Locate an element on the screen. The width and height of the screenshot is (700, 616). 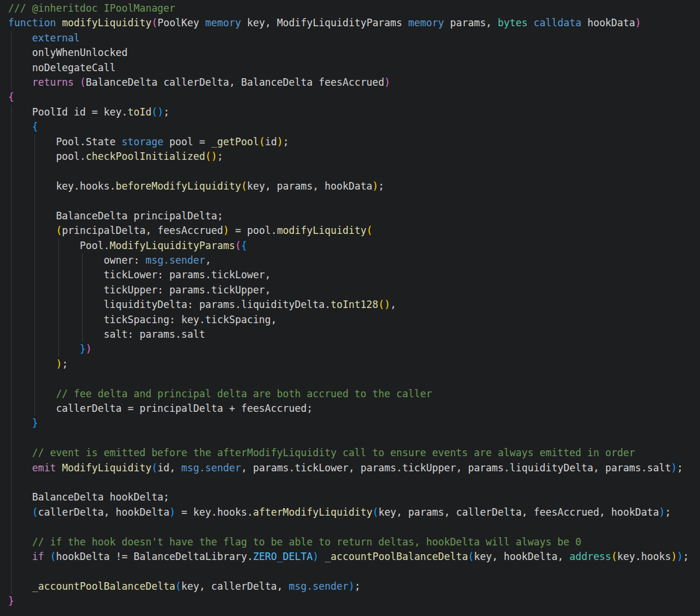
code-token: checkPoolInitialized is located at coordinates (146, 156).